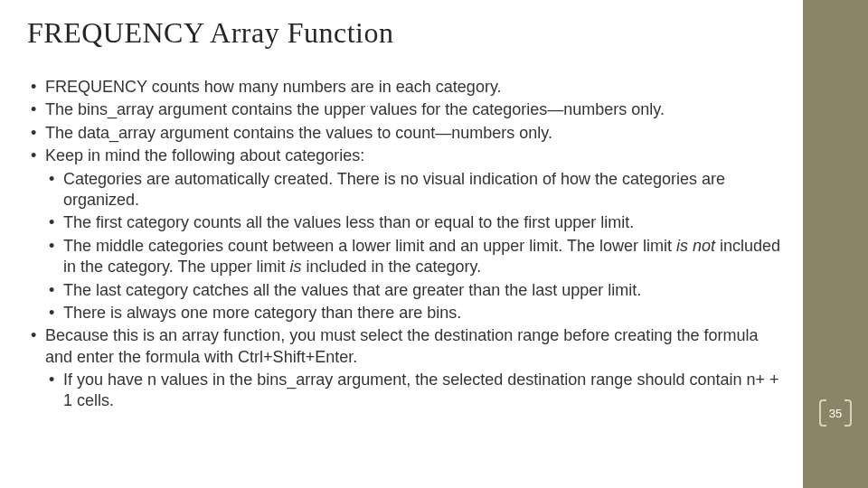 The width and height of the screenshot is (868, 488). Describe the element at coordinates (407, 33) in the screenshot. I see `slide-title: FREQUENCY Array Function` at that location.